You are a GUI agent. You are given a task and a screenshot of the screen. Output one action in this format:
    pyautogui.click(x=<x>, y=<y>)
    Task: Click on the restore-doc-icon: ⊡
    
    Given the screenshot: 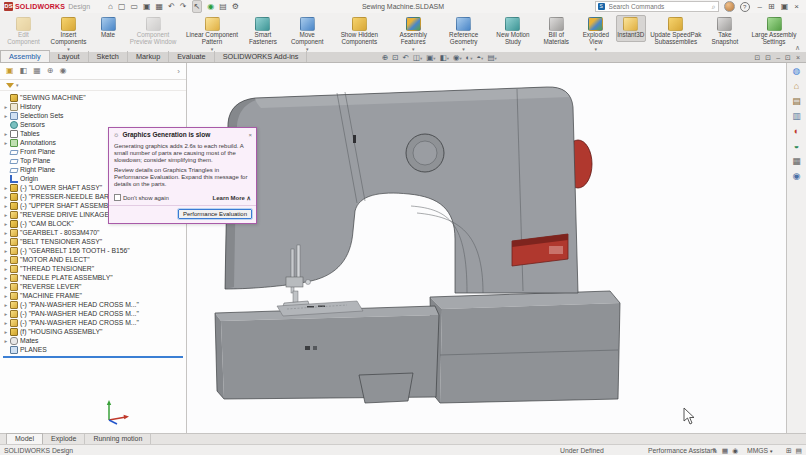 What is the action you would take?
    pyautogui.click(x=788, y=58)
    